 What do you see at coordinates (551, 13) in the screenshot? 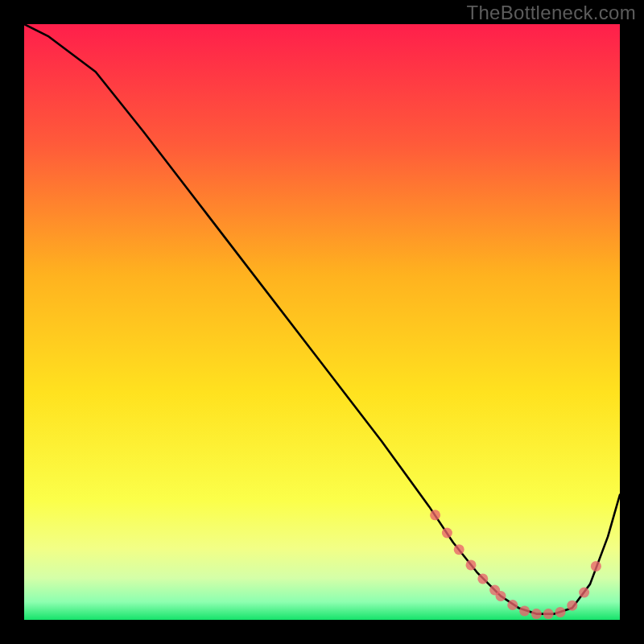
I see `watermark-text: TheBottleneck.com` at bounding box center [551, 13].